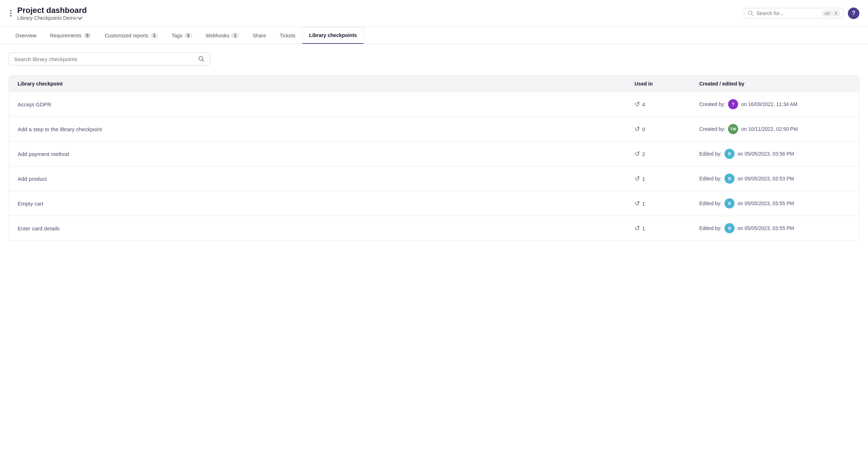 The height and width of the screenshot is (469, 868). I want to click on checkpoint-name: Add product, so click(326, 179).